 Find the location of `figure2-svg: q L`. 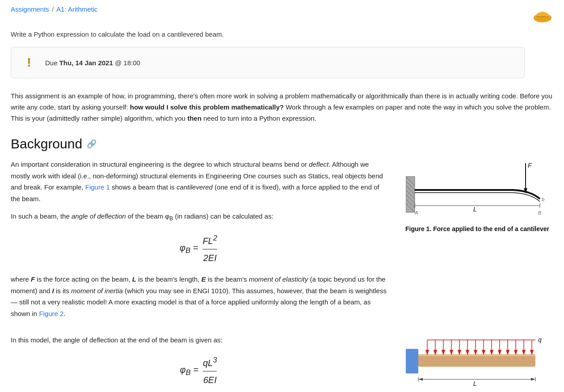

figure2-svg: q L is located at coordinates (477, 361).